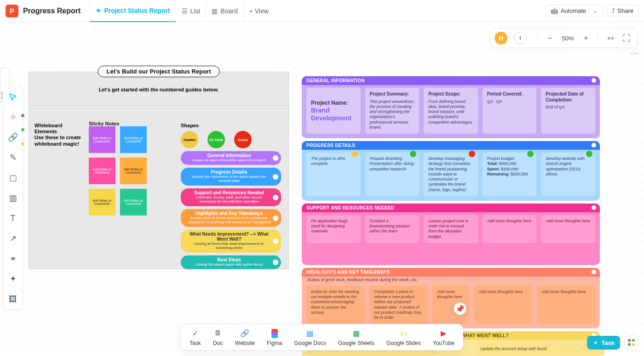 This screenshot has width=644, height=356. I want to click on section-bar: Support and Resources Neededmaterials, m…, so click(231, 198).